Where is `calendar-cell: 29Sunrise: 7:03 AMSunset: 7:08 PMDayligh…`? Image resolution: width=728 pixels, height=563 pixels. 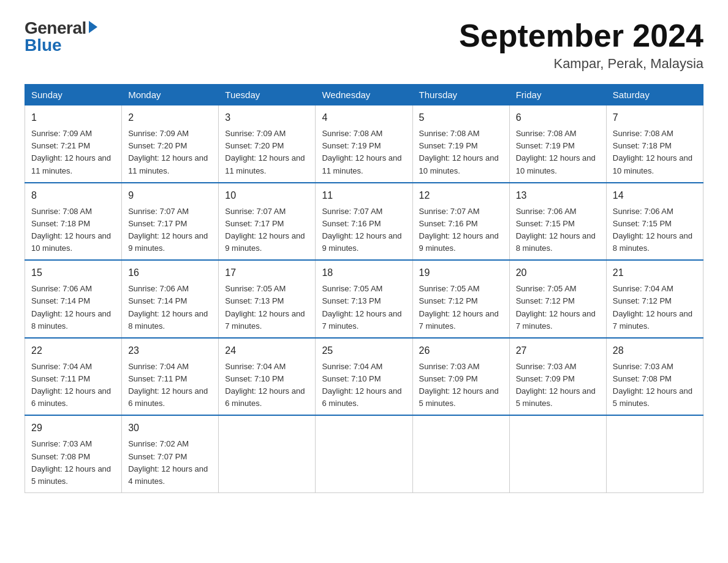
calendar-cell: 29Sunrise: 7:03 AMSunset: 7:08 PMDayligh… is located at coordinates (74, 454).